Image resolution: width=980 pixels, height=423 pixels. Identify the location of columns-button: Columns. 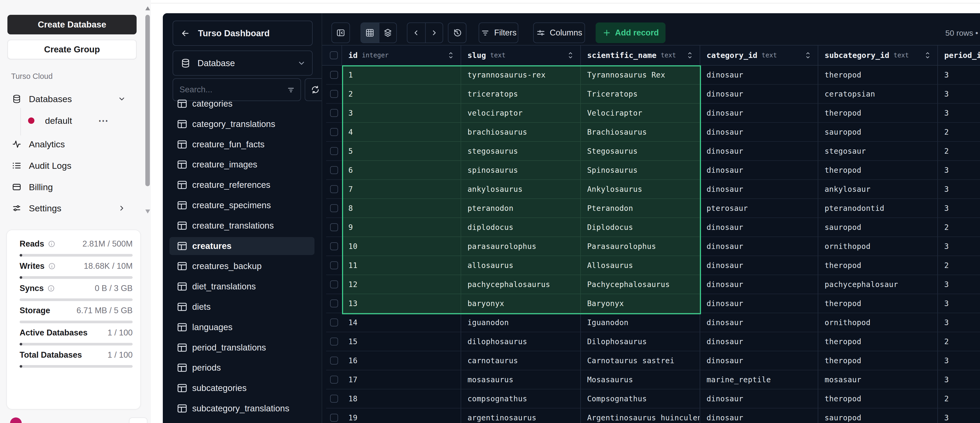
(559, 33).